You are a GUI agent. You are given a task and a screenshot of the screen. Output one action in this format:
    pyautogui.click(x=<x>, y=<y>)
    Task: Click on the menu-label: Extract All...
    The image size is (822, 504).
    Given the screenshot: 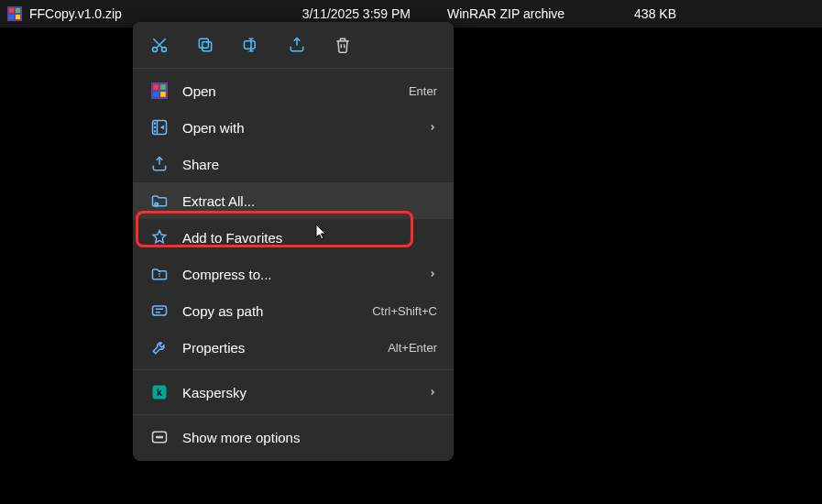 What is the action you would take?
    pyautogui.click(x=310, y=202)
    